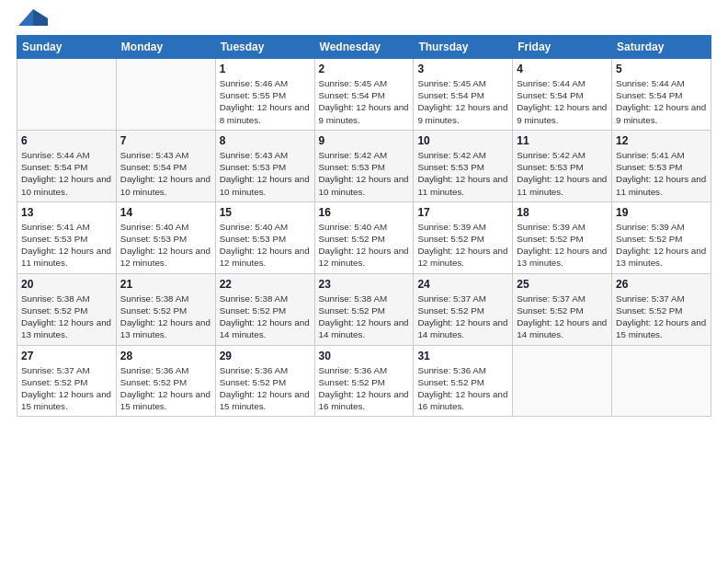  What do you see at coordinates (563, 213) in the screenshot?
I see `day-number: 18` at bounding box center [563, 213].